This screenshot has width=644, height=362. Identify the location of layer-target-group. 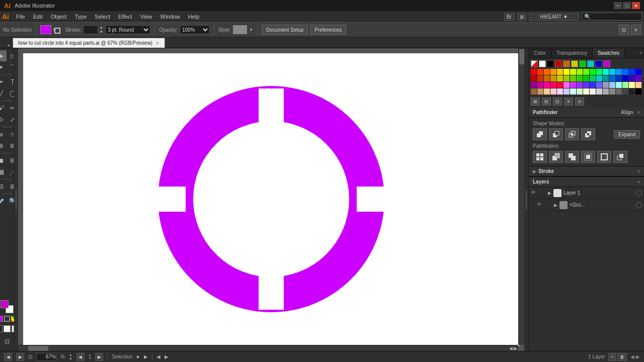
(639, 205).